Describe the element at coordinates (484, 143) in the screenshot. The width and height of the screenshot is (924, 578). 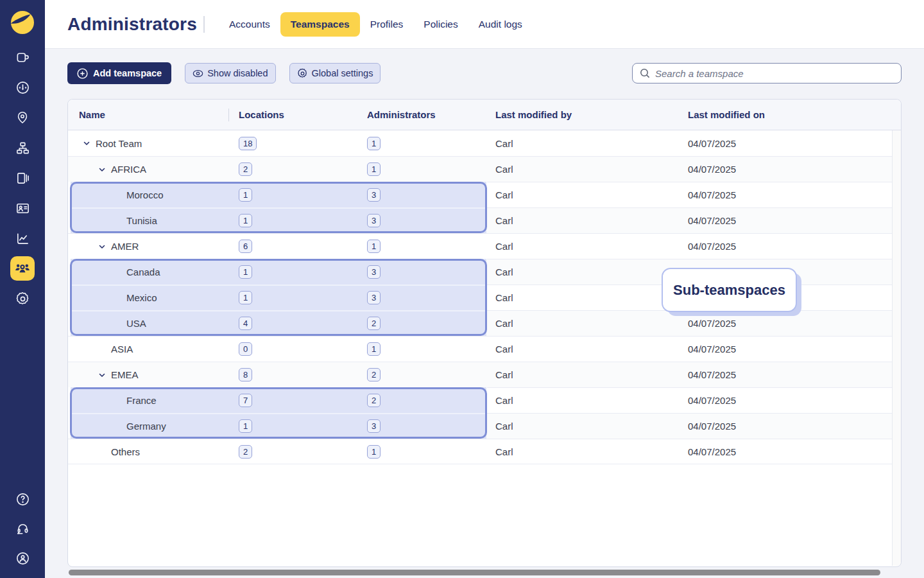
I see `table-row: Root Team181Carl04/07/2025` at that location.